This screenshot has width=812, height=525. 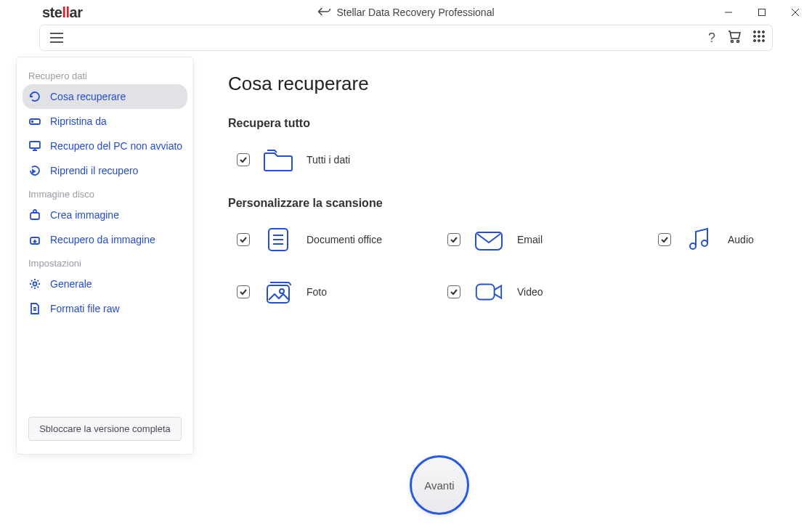 What do you see at coordinates (243, 160) in the screenshot?
I see `checkbox-all-data` at bounding box center [243, 160].